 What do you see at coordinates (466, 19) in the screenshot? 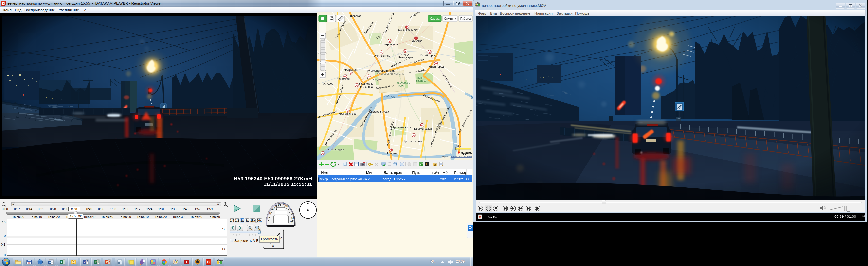
I see `svg-text: Гибрид` at bounding box center [466, 19].